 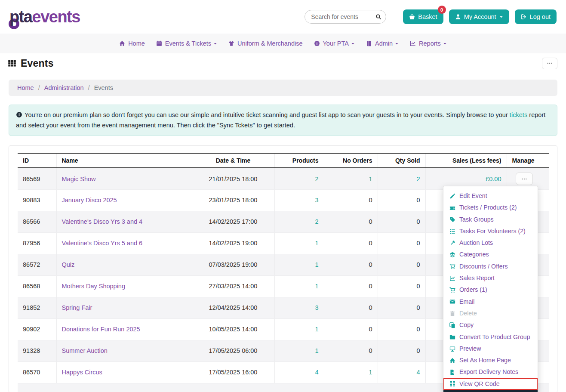 I want to click on brand-logo: ptaevents, so click(x=45, y=17).